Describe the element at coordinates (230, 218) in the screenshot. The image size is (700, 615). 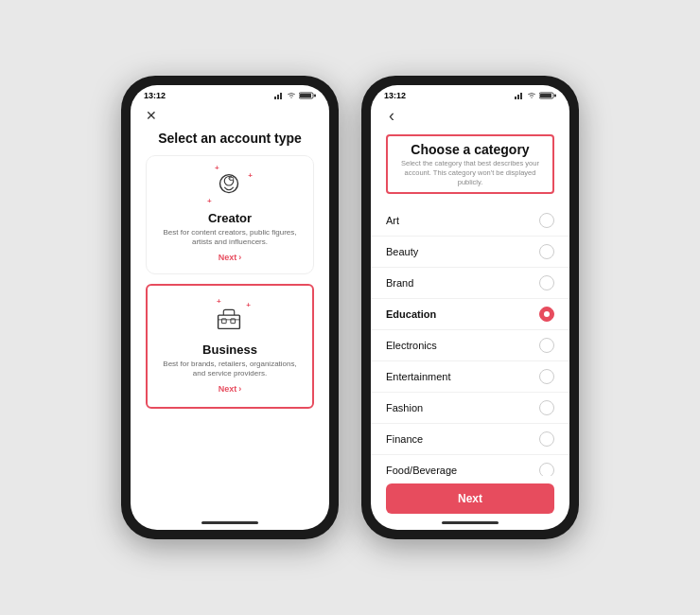
I see `creator-name: Creator` at that location.